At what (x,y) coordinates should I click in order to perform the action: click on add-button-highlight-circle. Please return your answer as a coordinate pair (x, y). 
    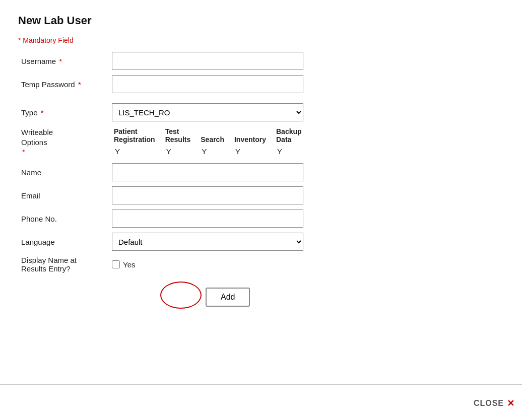
    Looking at the image, I should click on (181, 295).